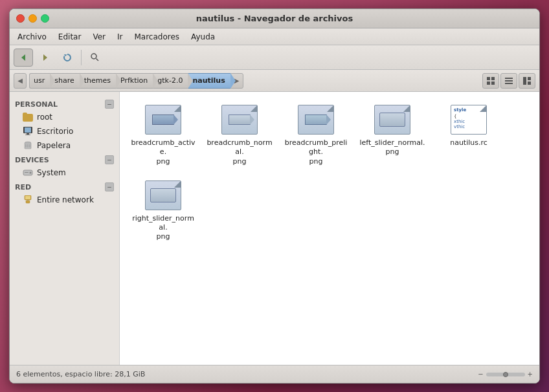  I want to click on sidebar-section-personal: Personal −, so click(65, 103).